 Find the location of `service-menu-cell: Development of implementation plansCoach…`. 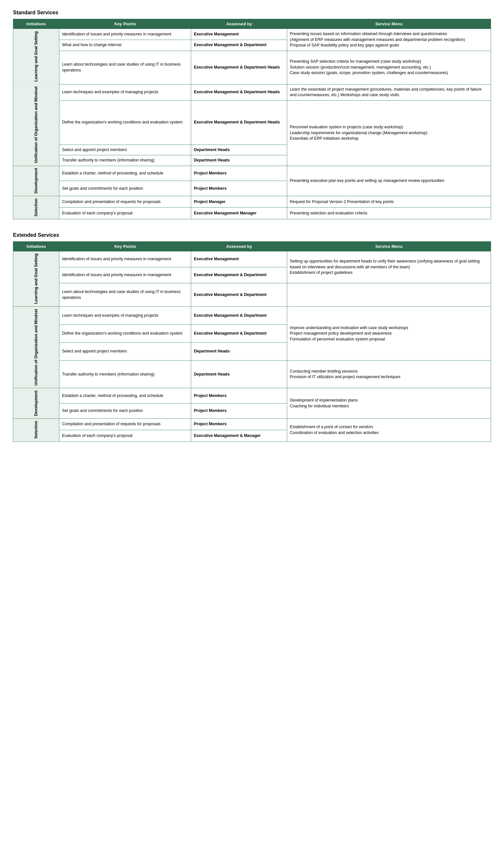

service-menu-cell: Development of implementation plansCoach… is located at coordinates (389, 404).